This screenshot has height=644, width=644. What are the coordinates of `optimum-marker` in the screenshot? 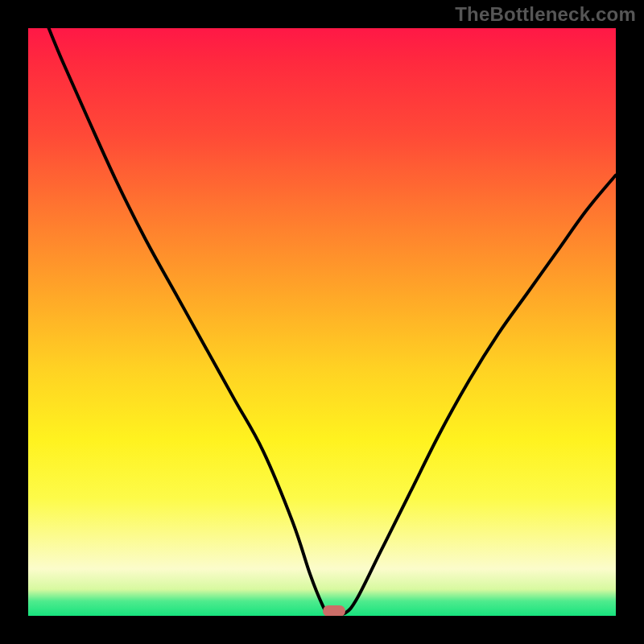 It's located at (334, 610).